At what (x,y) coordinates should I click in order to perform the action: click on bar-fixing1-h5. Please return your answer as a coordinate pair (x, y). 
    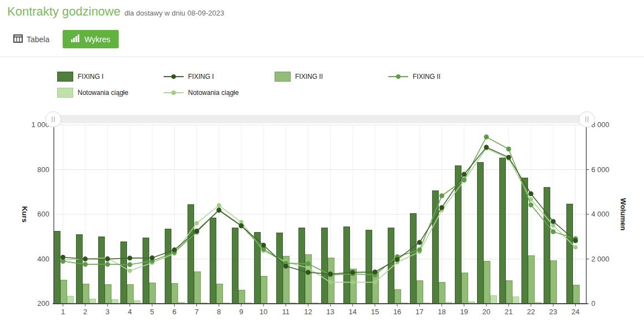
    Looking at the image, I should click on (146, 271).